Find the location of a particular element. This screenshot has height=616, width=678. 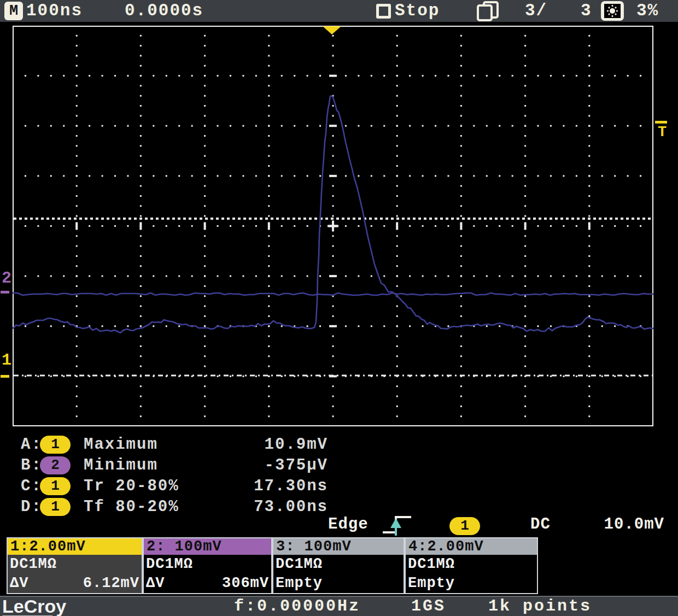

trigger-level-dash is located at coordinates (661, 122).